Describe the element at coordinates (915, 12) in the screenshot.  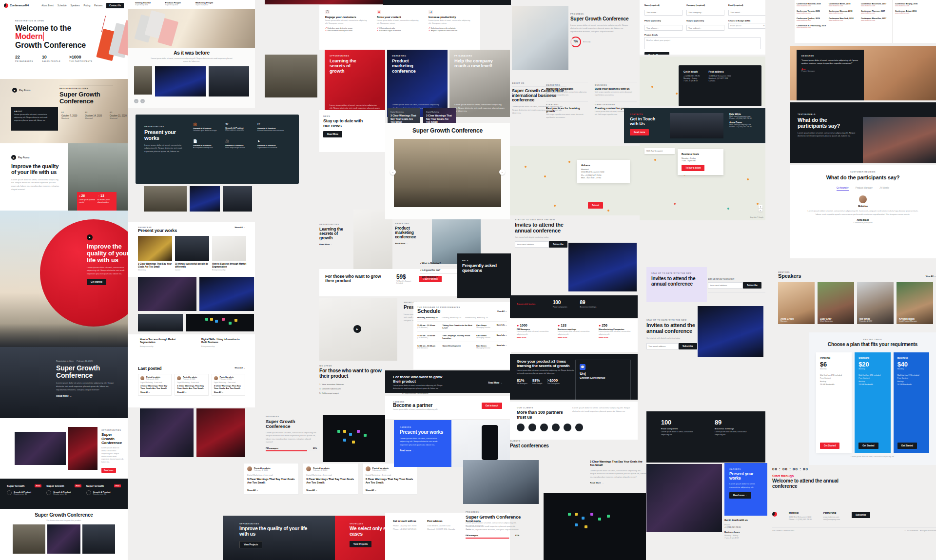
I see `conference-link: Conference Dubai, 2016www.mobirise.com` at that location.